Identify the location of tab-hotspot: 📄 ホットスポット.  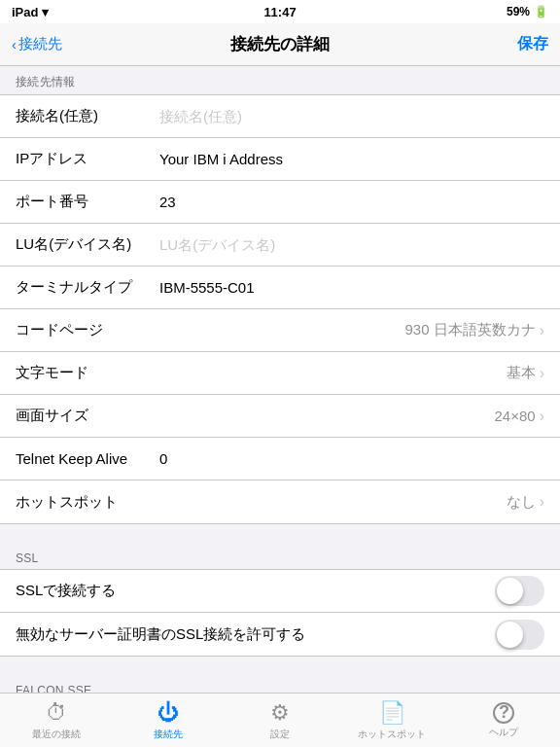
(393, 721).